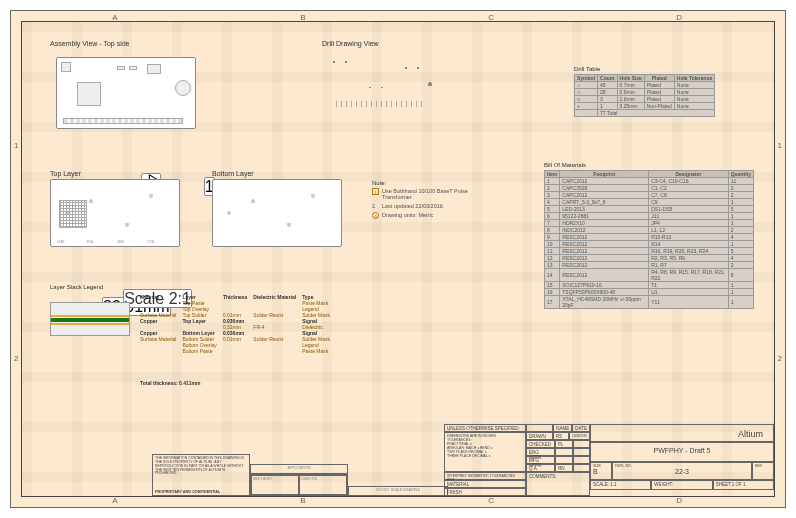 This screenshot has height=518, width=796. Describe the element at coordinates (161, 339) in the screenshot. I see `td: Surface Material` at that location.